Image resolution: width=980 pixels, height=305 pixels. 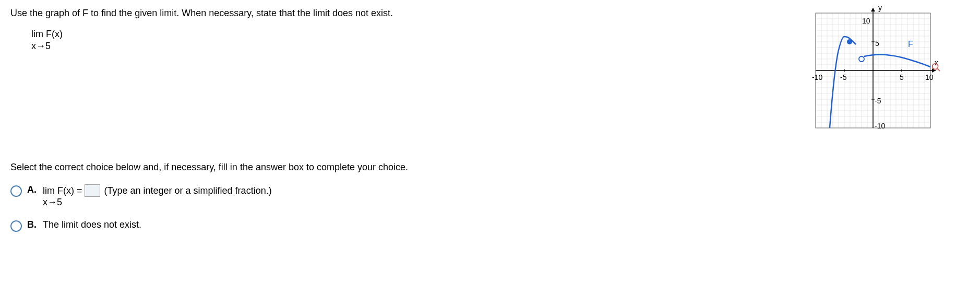 What do you see at coordinates (880, 8) in the screenshot?
I see `y-axis-label: y` at bounding box center [880, 8].